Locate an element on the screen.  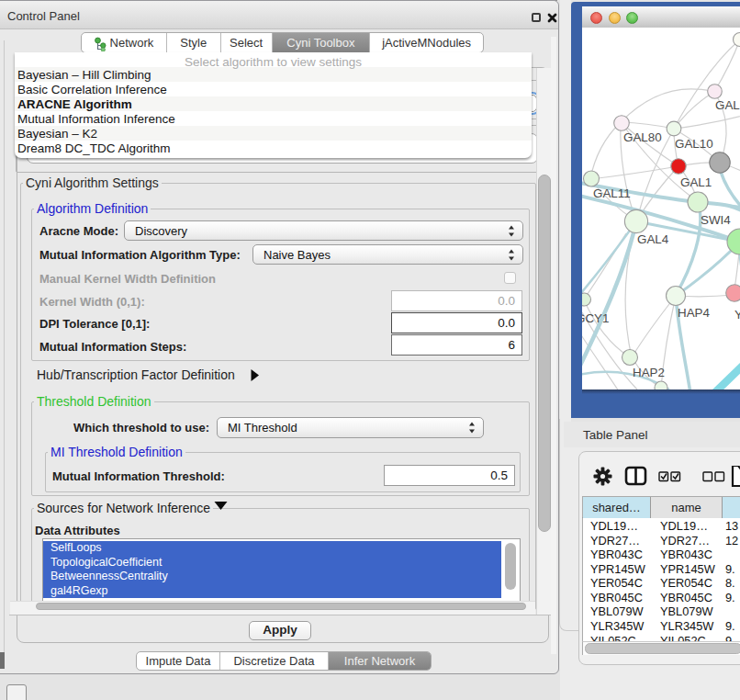
svg-text: Y is located at coordinates (737, 314).